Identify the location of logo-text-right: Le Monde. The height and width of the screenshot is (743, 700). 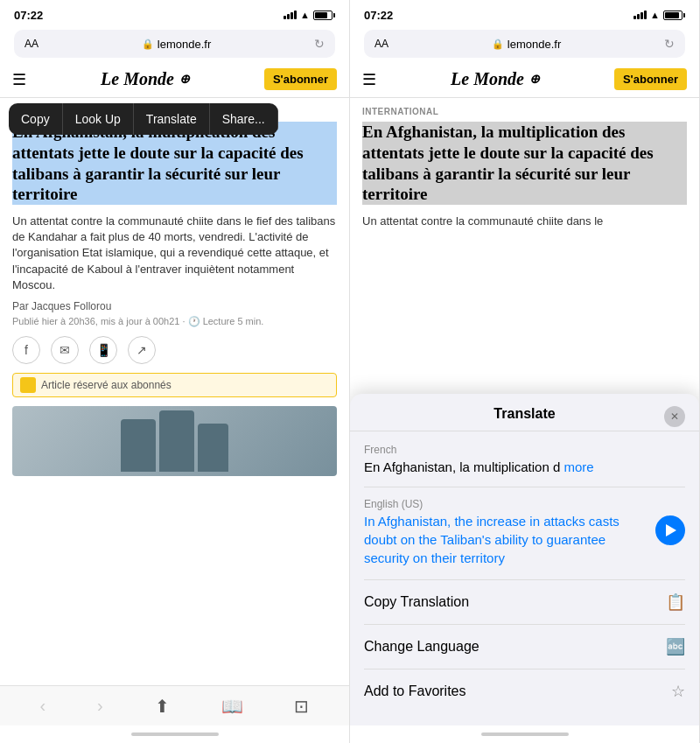
(487, 79).